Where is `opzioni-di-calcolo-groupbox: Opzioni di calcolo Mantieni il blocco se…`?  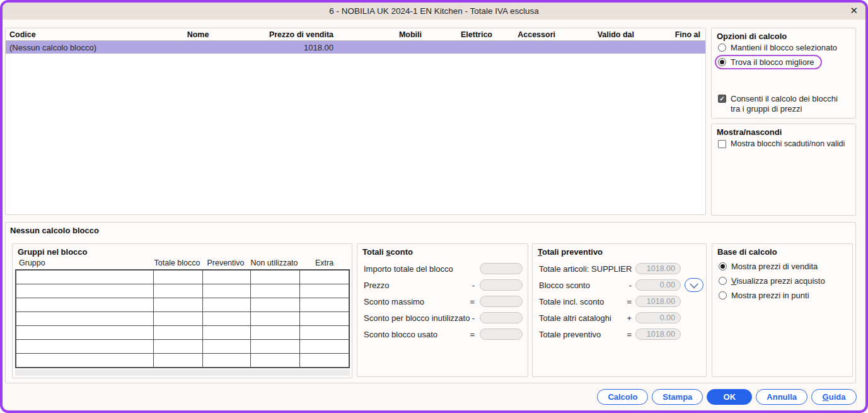
opzioni-di-calcolo-groupbox: Opzioni di calcolo Mantieni il blocco se… is located at coordinates (784, 73).